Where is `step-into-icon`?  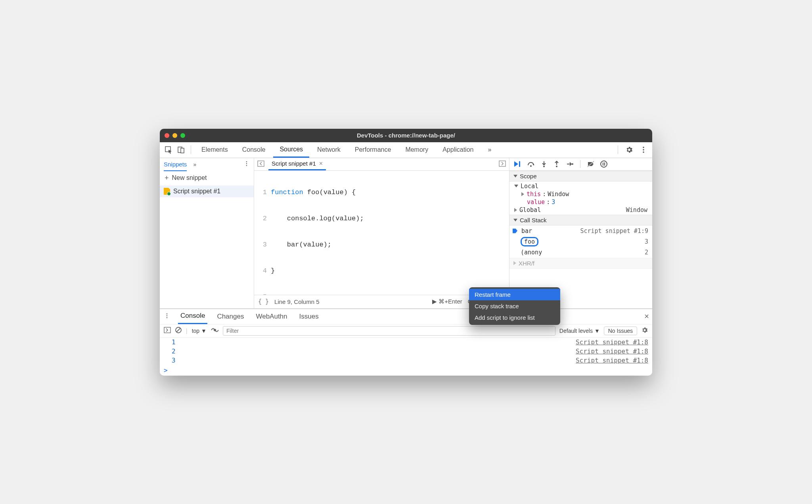 step-into-icon is located at coordinates (544, 164).